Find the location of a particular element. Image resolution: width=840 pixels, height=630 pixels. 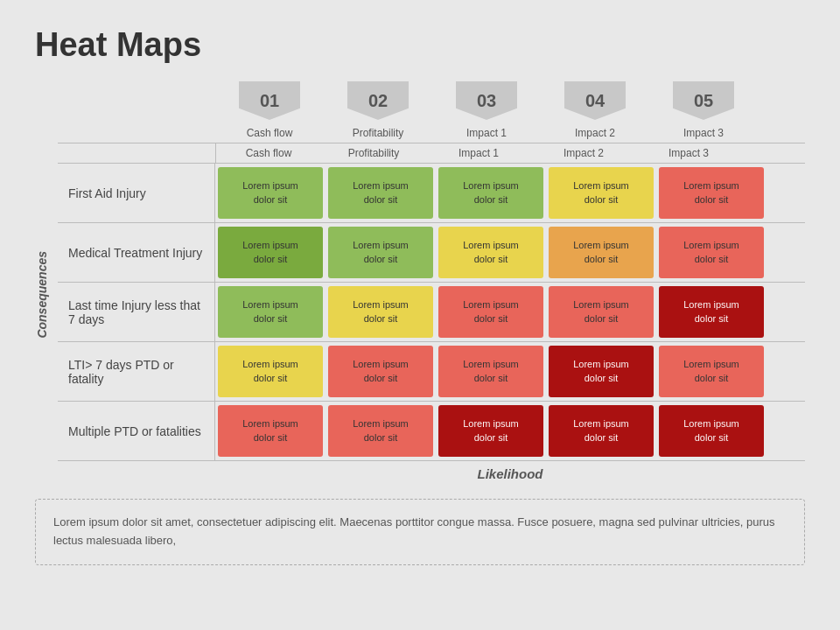

table-row: Last time Injury less that 7 daysLorem i… is located at coordinates (431, 312).